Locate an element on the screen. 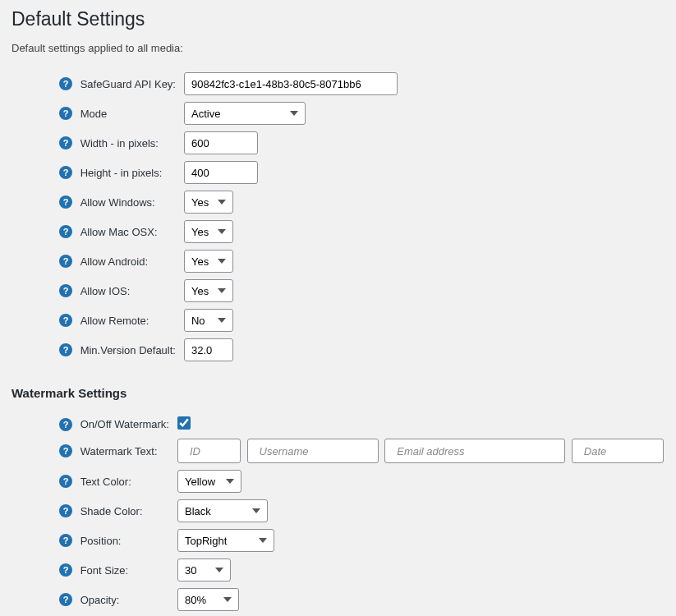 The height and width of the screenshot is (616, 676). mode-select: Active is located at coordinates (245, 113).